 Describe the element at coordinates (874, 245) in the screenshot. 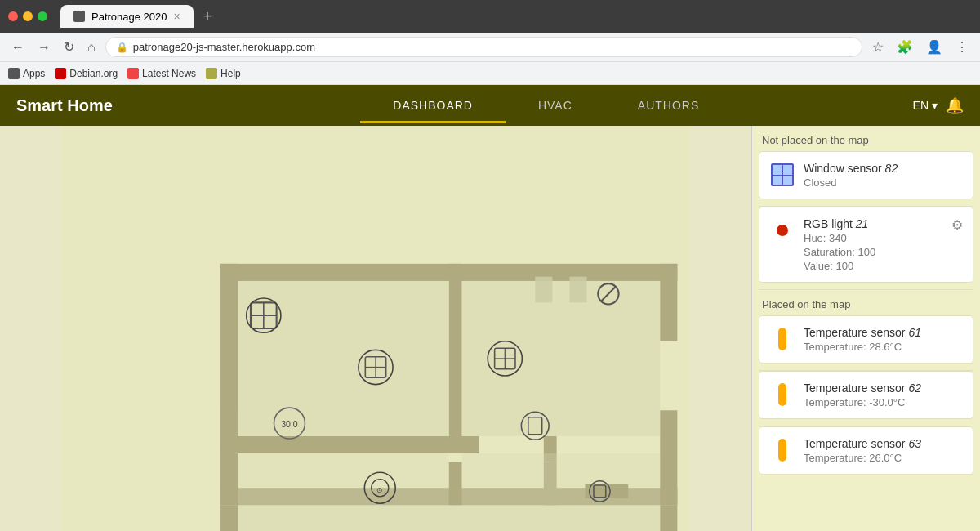

I see `rgb-light-info: RGB light 21 Hue: 340 Saturation: 100 Va…` at that location.